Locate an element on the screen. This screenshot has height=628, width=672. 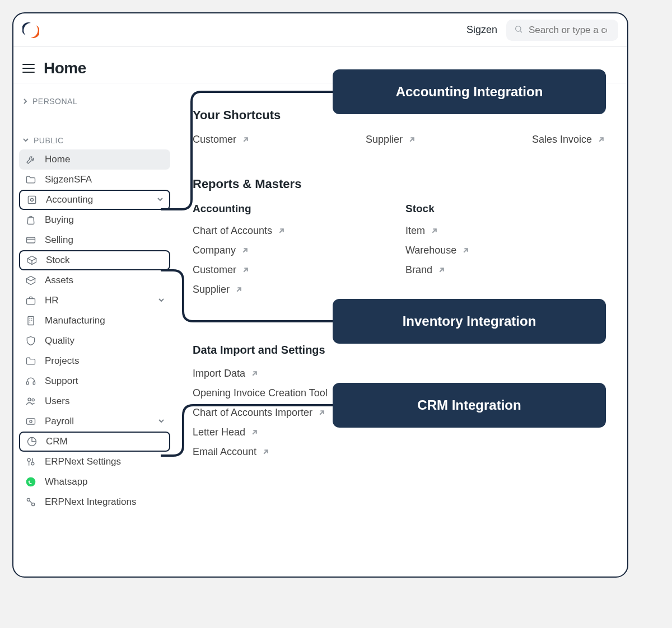
card-icon is located at coordinates (31, 240).